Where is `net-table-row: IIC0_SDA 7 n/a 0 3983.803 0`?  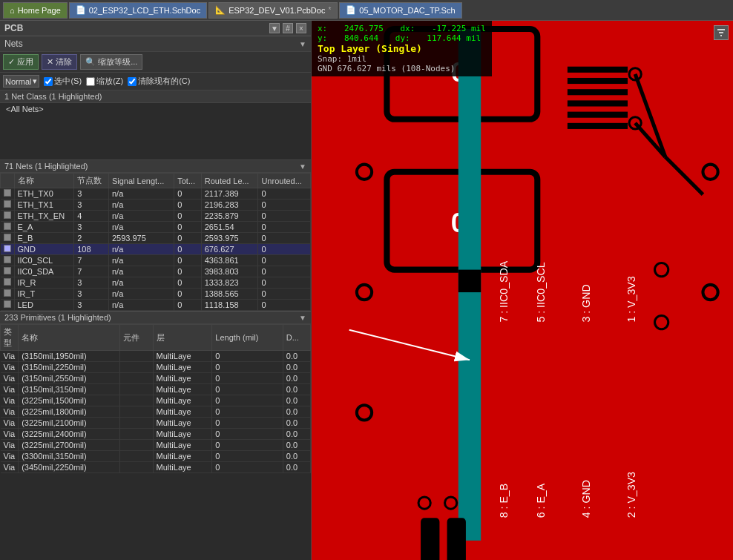 net-table-row: IIC0_SDA 7 n/a 0 3983.803 0 is located at coordinates (156, 271).